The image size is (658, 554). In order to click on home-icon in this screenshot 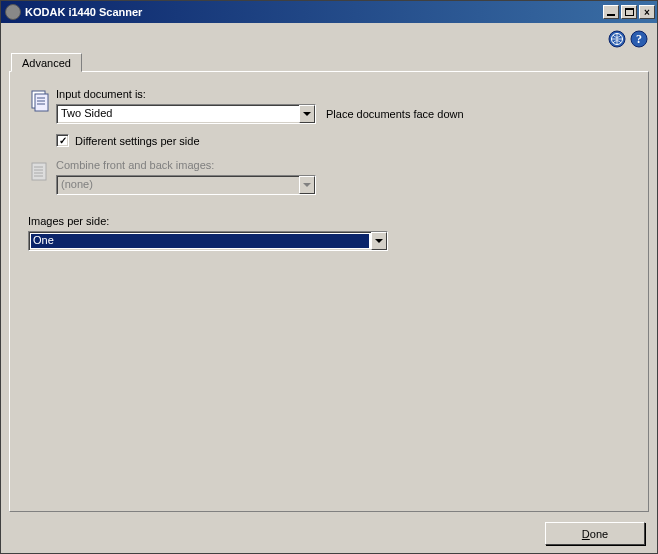, I will do `click(616, 40)`.